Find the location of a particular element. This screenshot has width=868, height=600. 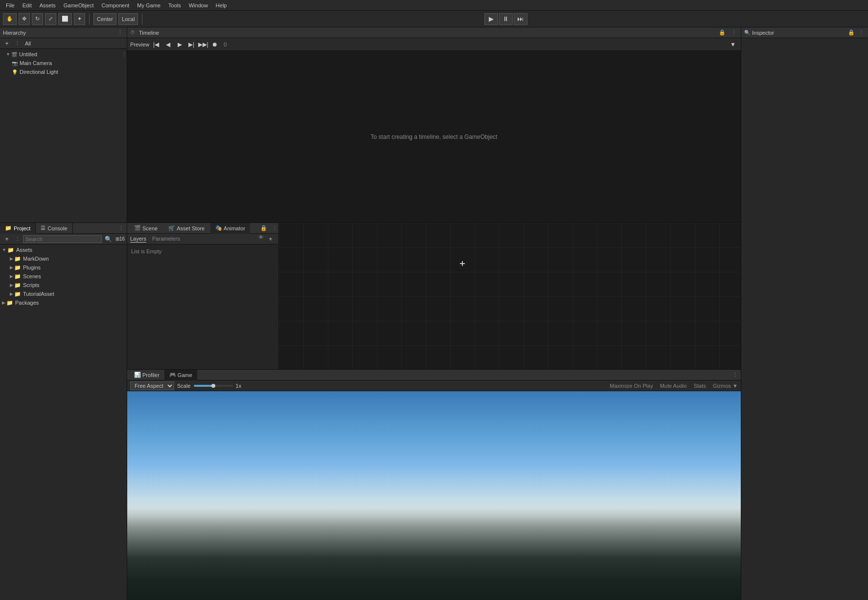

project-item-packages: ▶ 📁 Packages is located at coordinates (64, 303).